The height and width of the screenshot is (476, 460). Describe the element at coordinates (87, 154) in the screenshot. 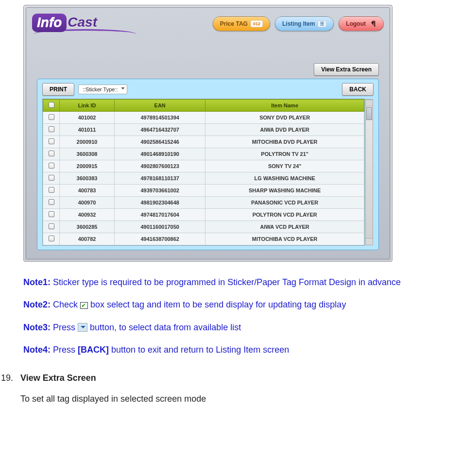

I see `cell-link-id: 3600308` at that location.